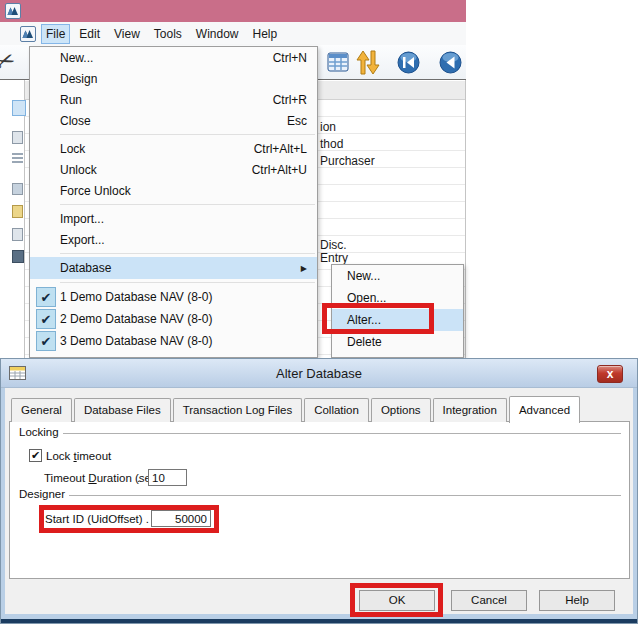 This screenshot has width=638, height=626. What do you see at coordinates (56, 34) in the screenshot?
I see `menu-file: File` at bounding box center [56, 34].